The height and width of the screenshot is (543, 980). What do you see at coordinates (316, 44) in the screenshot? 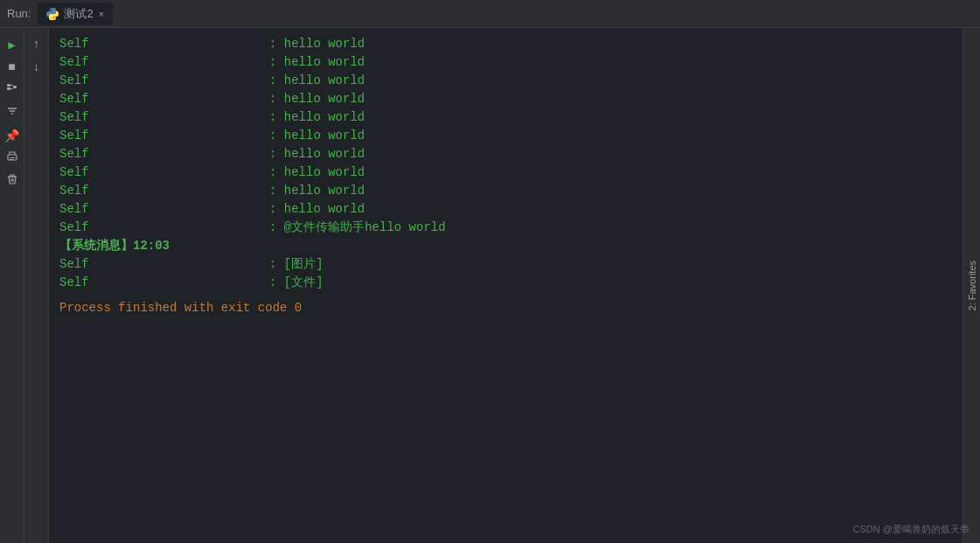
I see `output-value-1: : hello world` at bounding box center [316, 44].